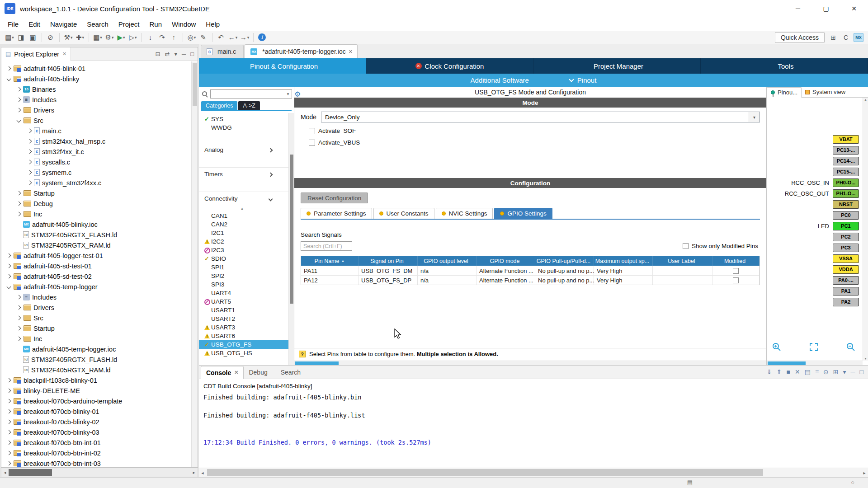  What do you see at coordinates (623, 261) in the screenshot?
I see `col-max-output-speed: Maximum output sp...` at bounding box center [623, 261].